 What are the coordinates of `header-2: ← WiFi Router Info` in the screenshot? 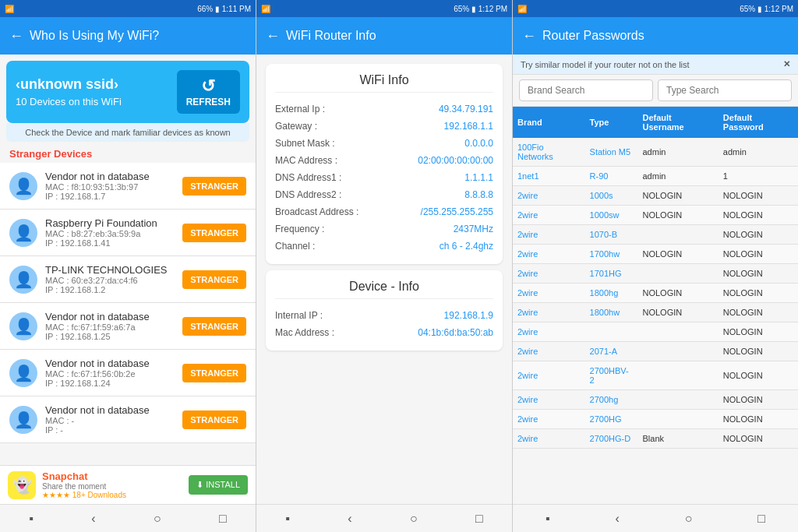 It's located at (384, 36).